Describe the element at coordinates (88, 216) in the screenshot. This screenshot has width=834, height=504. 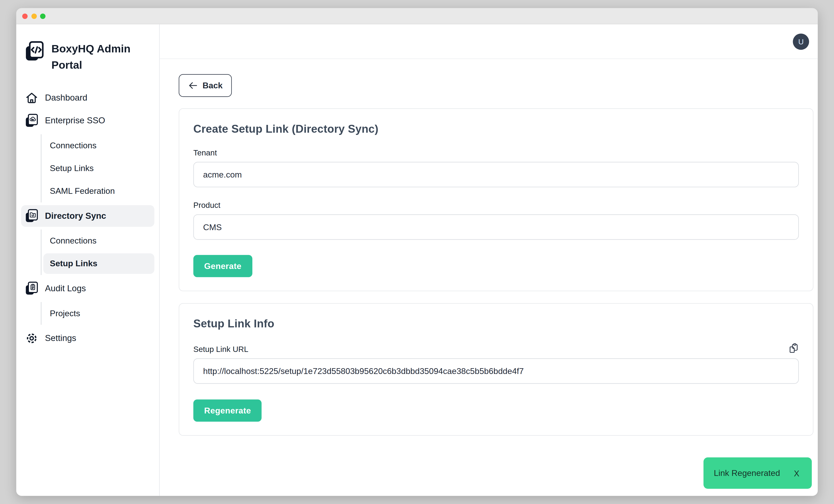
I see `sidebar-item-directory-sync: Directory Sync` at that location.